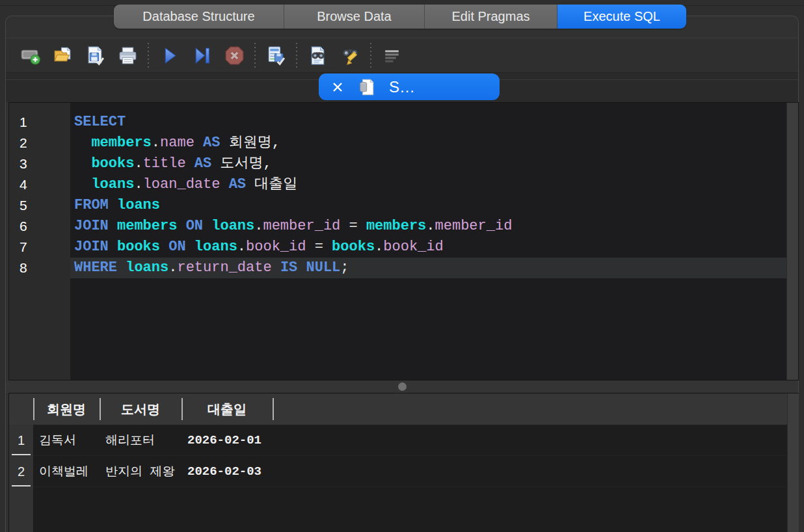 This screenshot has width=804, height=532. I want to click on table-row: 1김독서해리포터2026-02-01, so click(398, 440).